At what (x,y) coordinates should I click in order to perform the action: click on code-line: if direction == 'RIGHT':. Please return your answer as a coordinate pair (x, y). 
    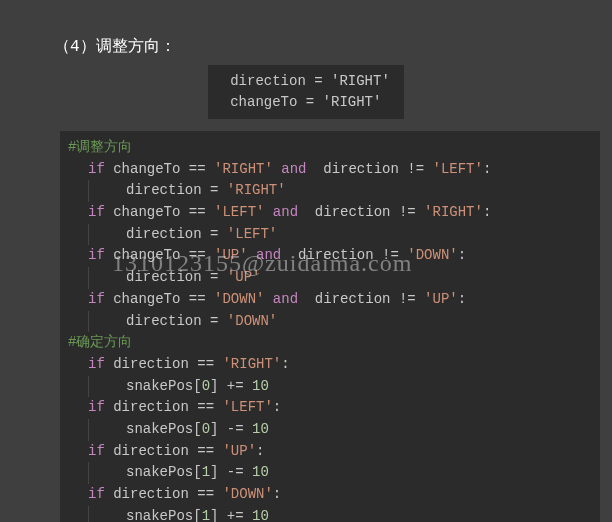
    Looking at the image, I should click on (330, 365).